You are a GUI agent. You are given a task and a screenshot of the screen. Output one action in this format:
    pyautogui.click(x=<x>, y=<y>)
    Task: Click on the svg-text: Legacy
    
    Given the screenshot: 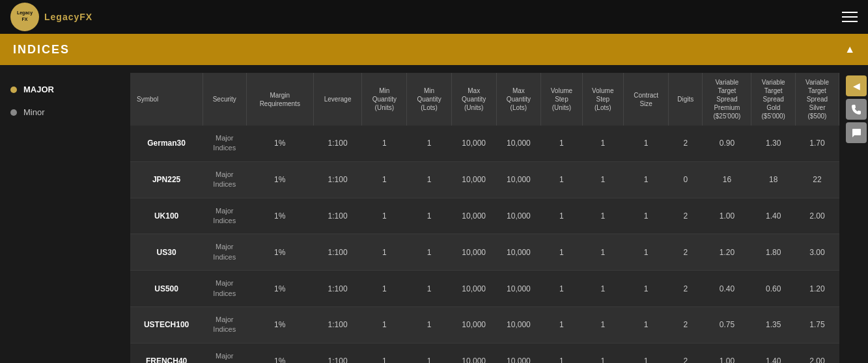 What is the action you would take?
    pyautogui.click(x=25, y=13)
    